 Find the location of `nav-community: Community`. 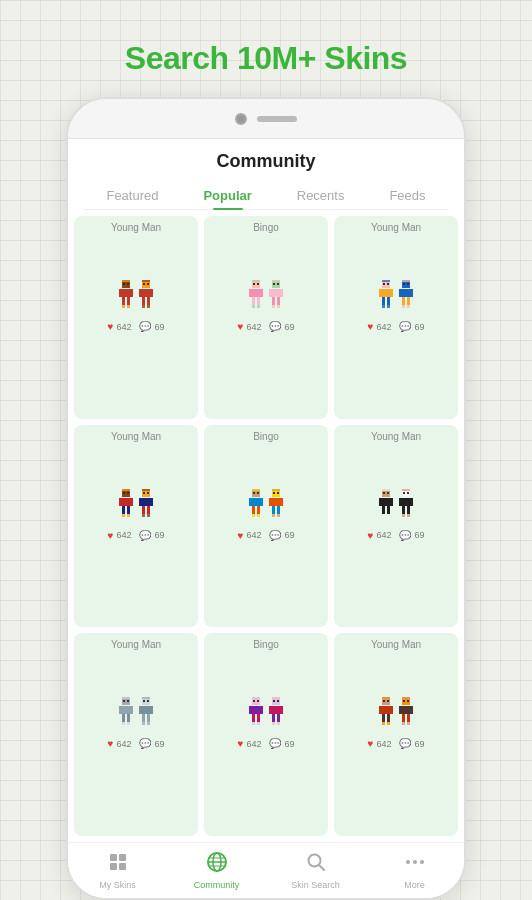

nav-community: Community is located at coordinates (216, 870).